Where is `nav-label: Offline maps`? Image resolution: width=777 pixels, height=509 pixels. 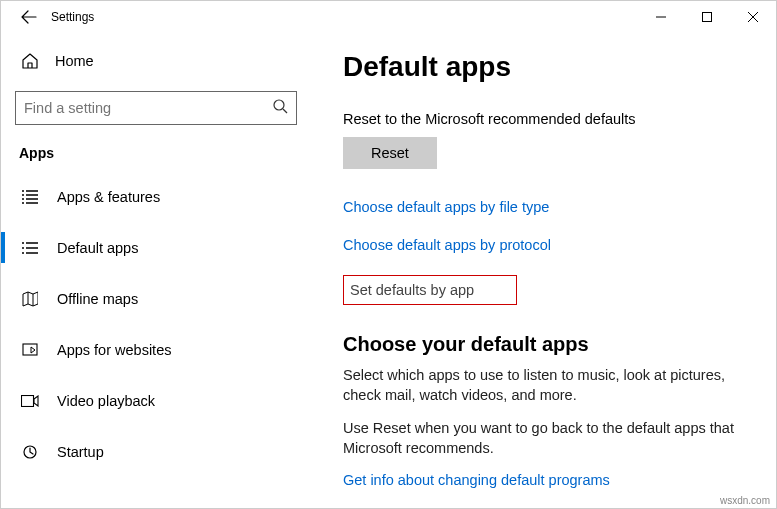 nav-label: Offline maps is located at coordinates (98, 299).